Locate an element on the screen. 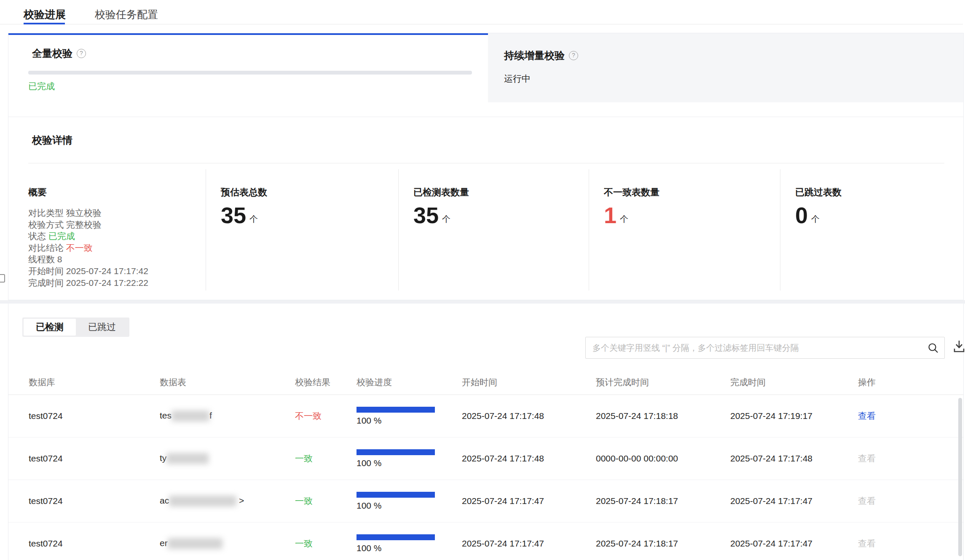 The width and height of the screenshot is (965, 560). column-header: 校验结果 is located at coordinates (326, 382).